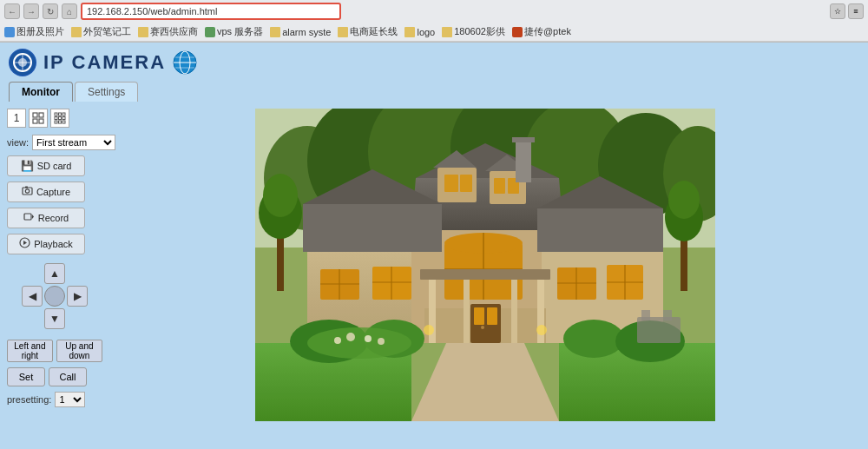 Image resolution: width=868 pixels, height=449 pixels. Describe the element at coordinates (26, 377) in the screenshot. I see `set-button: Set` at that location.